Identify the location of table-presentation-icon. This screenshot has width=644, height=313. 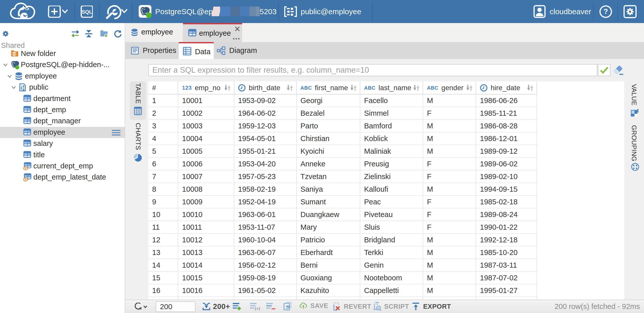
(138, 111).